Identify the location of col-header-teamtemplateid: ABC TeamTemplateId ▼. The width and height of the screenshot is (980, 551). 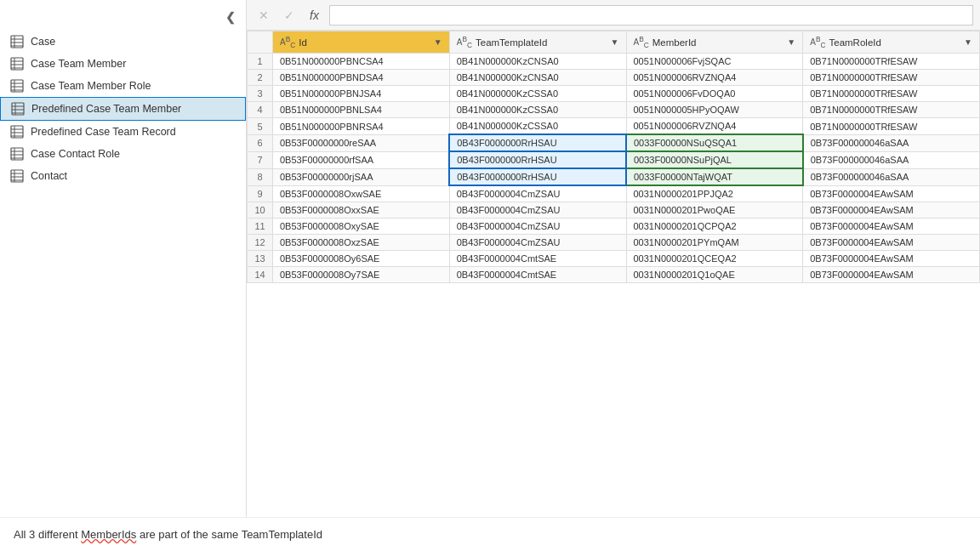
(538, 43).